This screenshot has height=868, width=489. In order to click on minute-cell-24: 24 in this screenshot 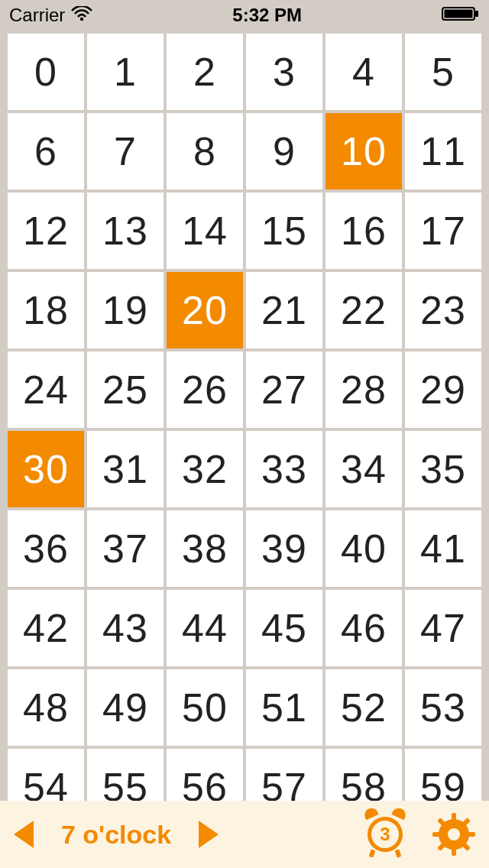, I will do `click(46, 390)`.